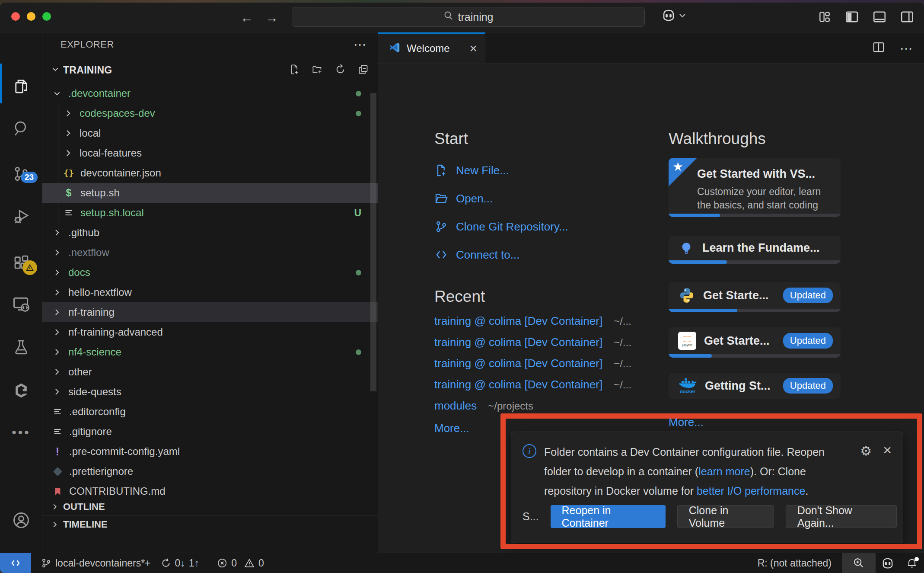 This screenshot has height=573, width=924. I want to click on more-views-icon: •••, so click(21, 432).